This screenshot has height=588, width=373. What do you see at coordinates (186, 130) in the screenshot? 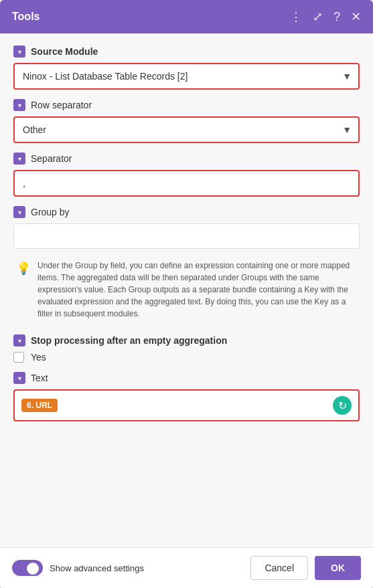
I see `row-separator-select-wrapper: Other Comma Semicolon Tab Newline ▼` at bounding box center [186, 130].